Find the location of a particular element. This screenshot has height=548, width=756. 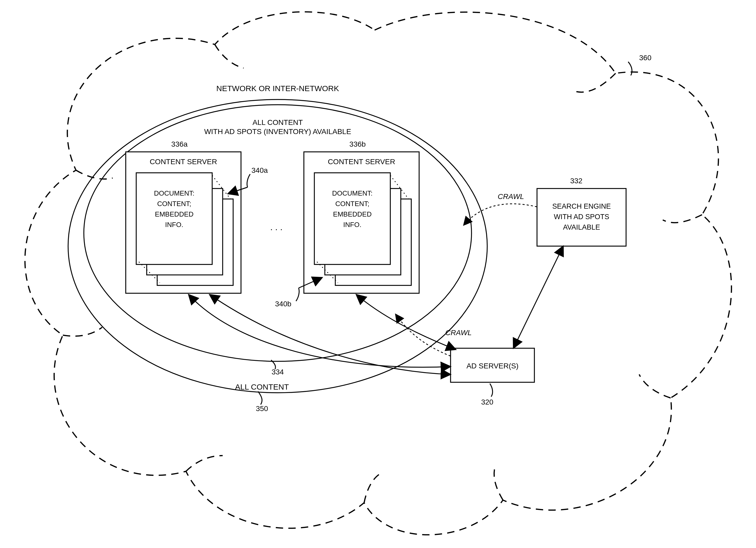

doc-front is located at coordinates (174, 219).